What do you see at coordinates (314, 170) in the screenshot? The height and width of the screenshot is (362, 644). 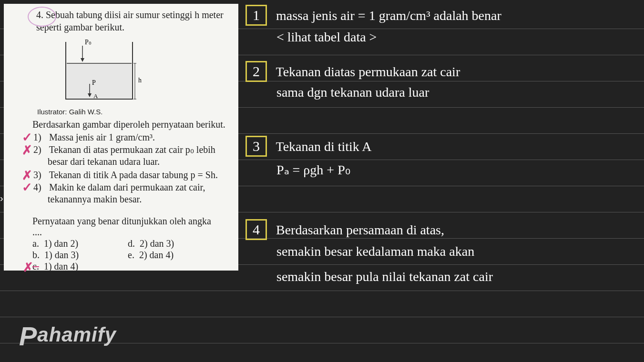 I see `note3-line2: Pₐ = ρgh + P₀` at bounding box center [314, 170].